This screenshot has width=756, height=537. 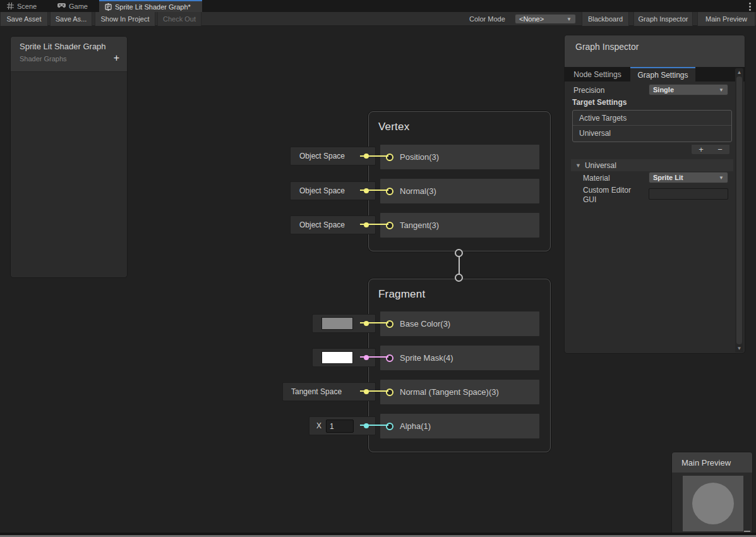 I want to click on normal-tangent-wire, so click(x=374, y=391).